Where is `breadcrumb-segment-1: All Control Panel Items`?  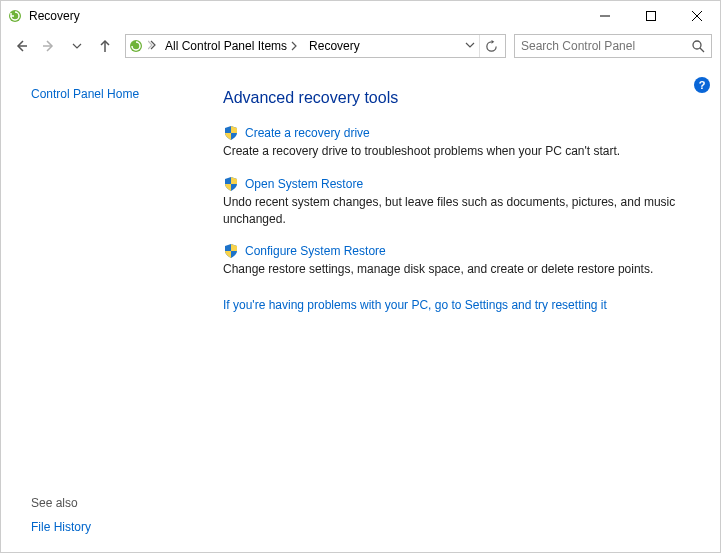
breadcrumb-segment-1: All Control Panel Items is located at coordinates (232, 46).